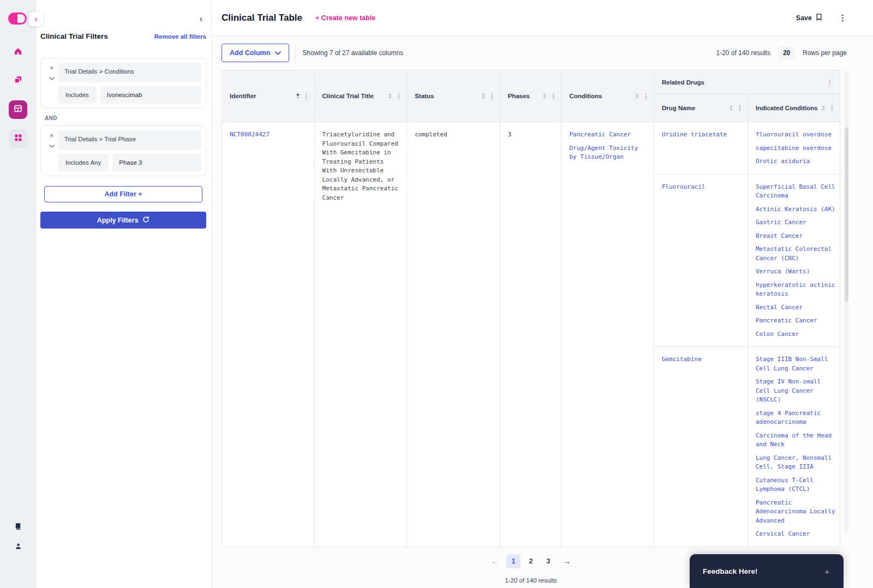 The width and height of the screenshot is (873, 588). I want to click on chevron-left-icon: ‹, so click(201, 19).